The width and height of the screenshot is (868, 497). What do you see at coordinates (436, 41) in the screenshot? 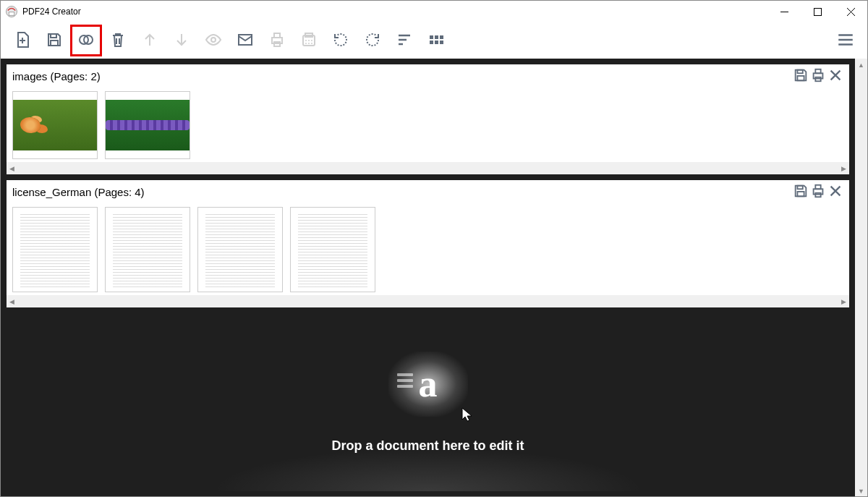
I see `grid-button` at bounding box center [436, 41].